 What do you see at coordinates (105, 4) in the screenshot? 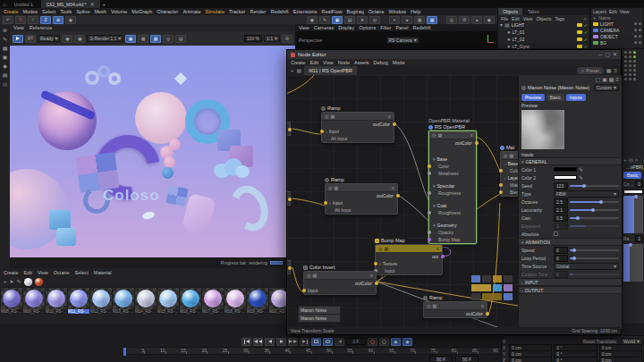
I see `new-tab-icon: +` at bounding box center [105, 4].